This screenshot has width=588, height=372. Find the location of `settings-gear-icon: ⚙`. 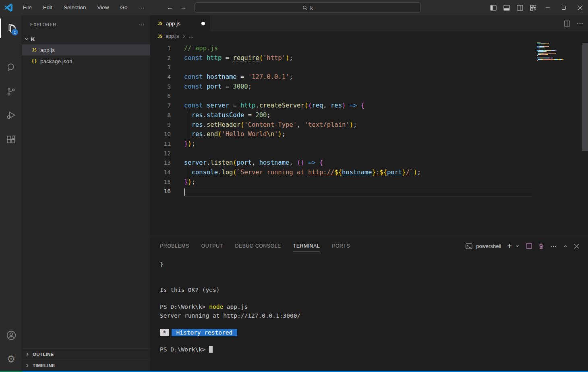

settings-gear-icon: ⚙ is located at coordinates (11, 359).